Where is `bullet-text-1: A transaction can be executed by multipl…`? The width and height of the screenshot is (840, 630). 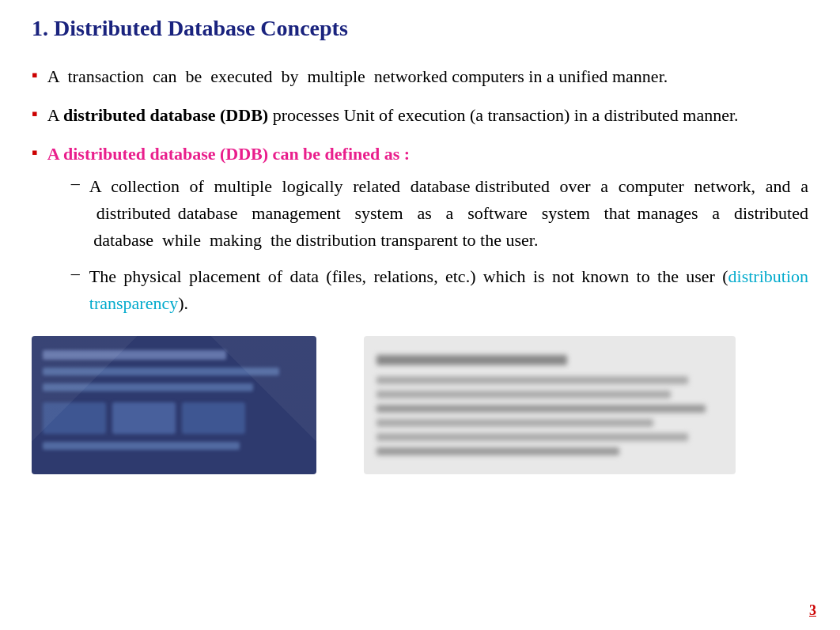 bullet-text-1: A transaction can be executed by multipl… is located at coordinates (428, 76).